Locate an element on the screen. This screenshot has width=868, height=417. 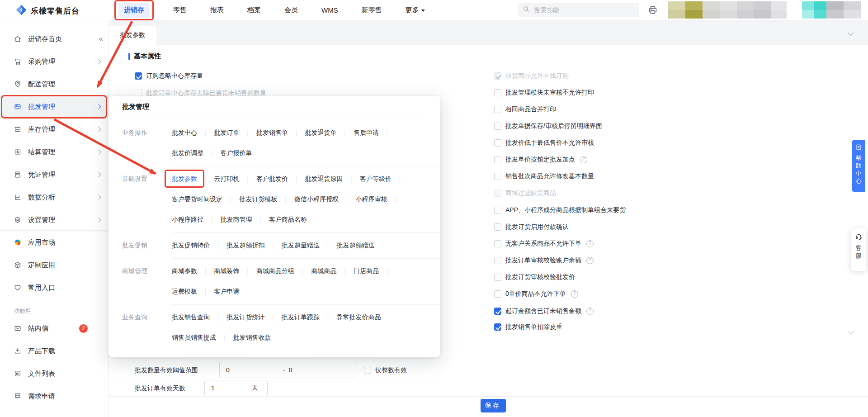
popup-menu-item: 小程序路径 is located at coordinates (188, 219).